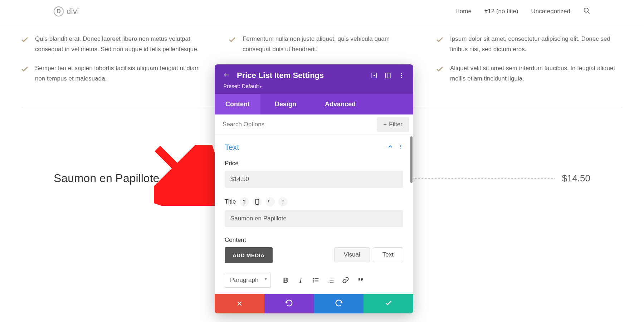  Describe the element at coordinates (401, 147) in the screenshot. I see `section-more-icon` at that location.